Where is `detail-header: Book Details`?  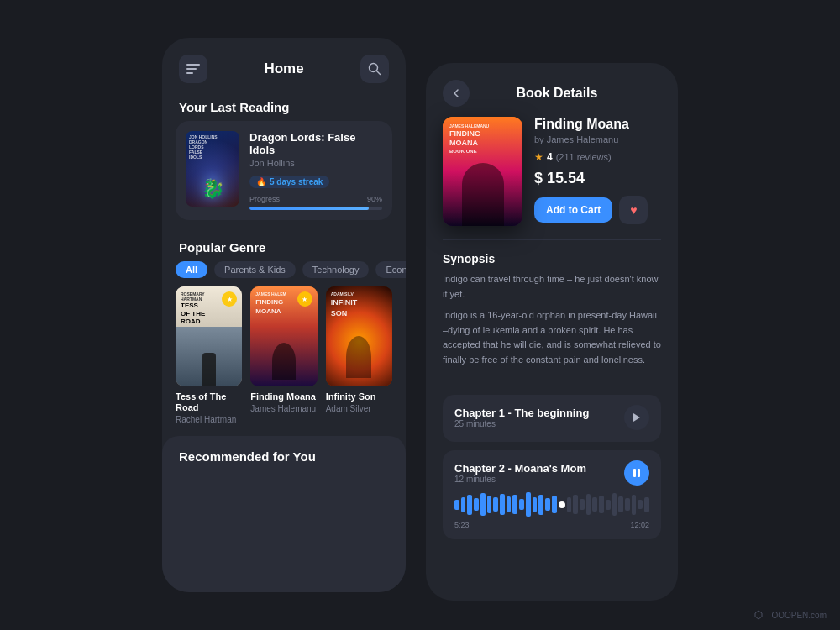
detail-header: Book Details is located at coordinates (552, 90).